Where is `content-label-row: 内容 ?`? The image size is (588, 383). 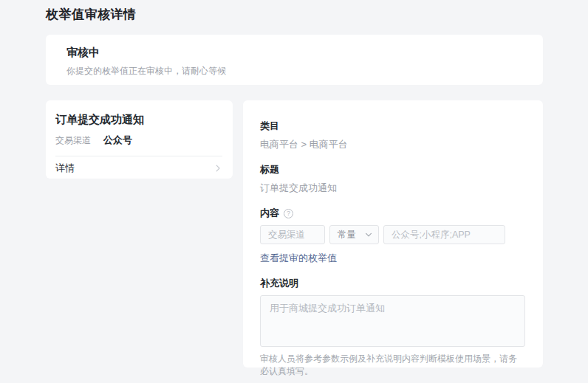 content-label-row: 内容 ? is located at coordinates (393, 213).